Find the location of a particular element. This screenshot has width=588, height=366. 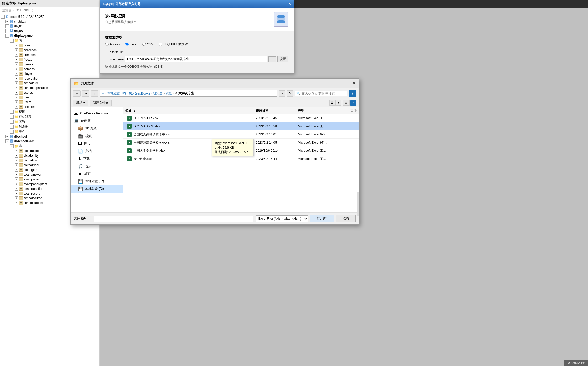

folder-tables-dbplaygame: - 📁 表 is located at coordinates (50, 40).